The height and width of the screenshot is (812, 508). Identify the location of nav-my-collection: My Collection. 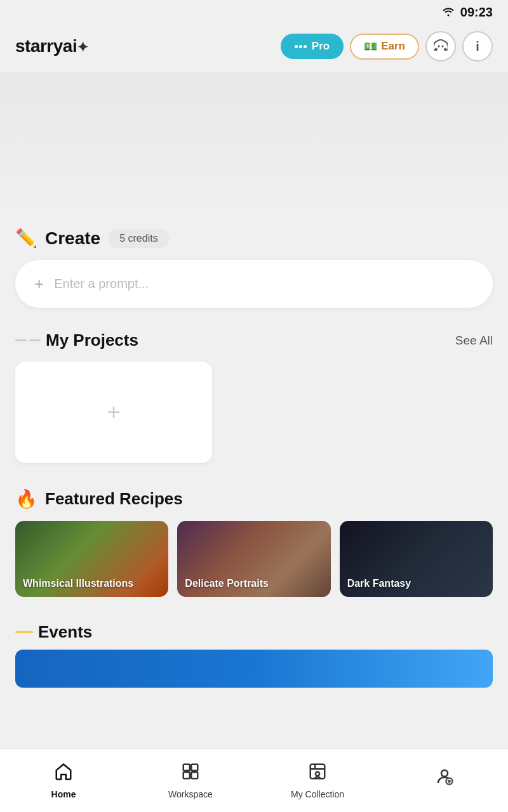
(318, 780).